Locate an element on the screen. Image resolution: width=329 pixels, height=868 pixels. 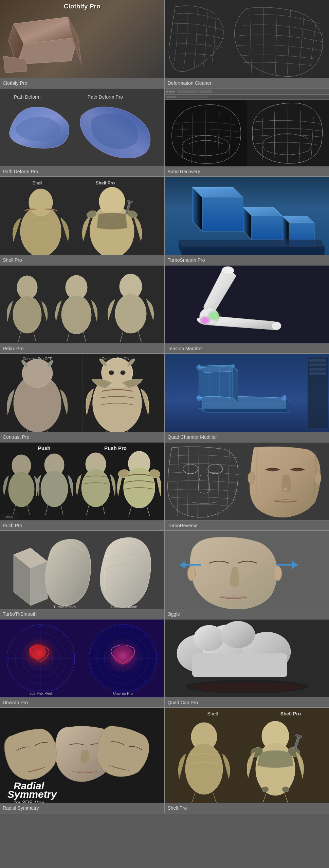
quadchamfer-image is located at coordinates (247, 393).